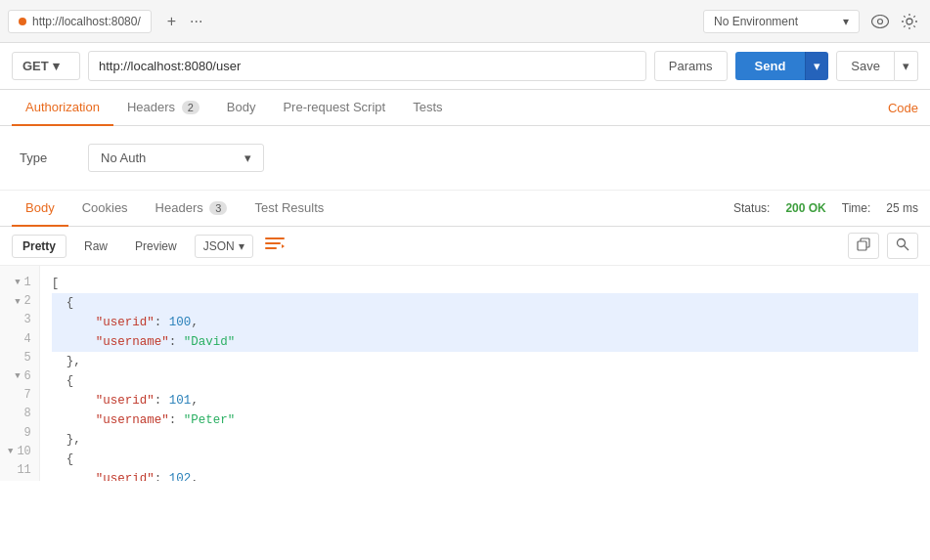  What do you see at coordinates (35, 66) in the screenshot?
I see `method-label: GET` at bounding box center [35, 66].